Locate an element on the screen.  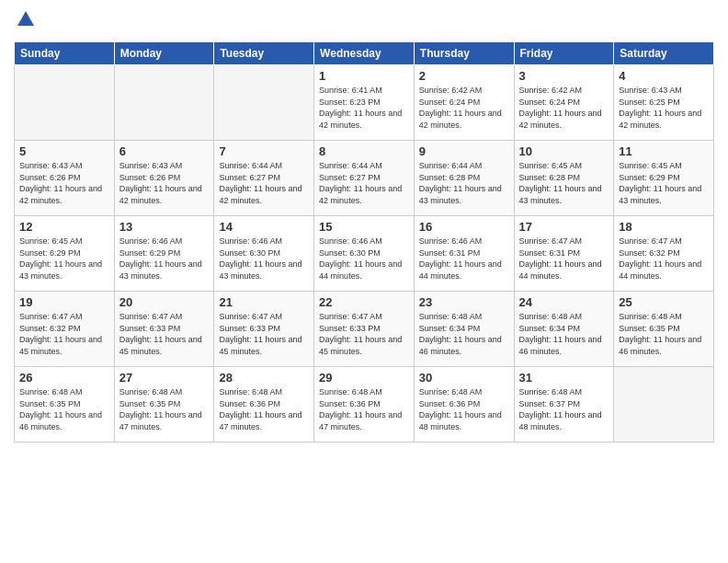
calendar-cell: 9Sunrise: 6:44 AMSunset: 6:28 PMDaylight… is located at coordinates (463, 178).